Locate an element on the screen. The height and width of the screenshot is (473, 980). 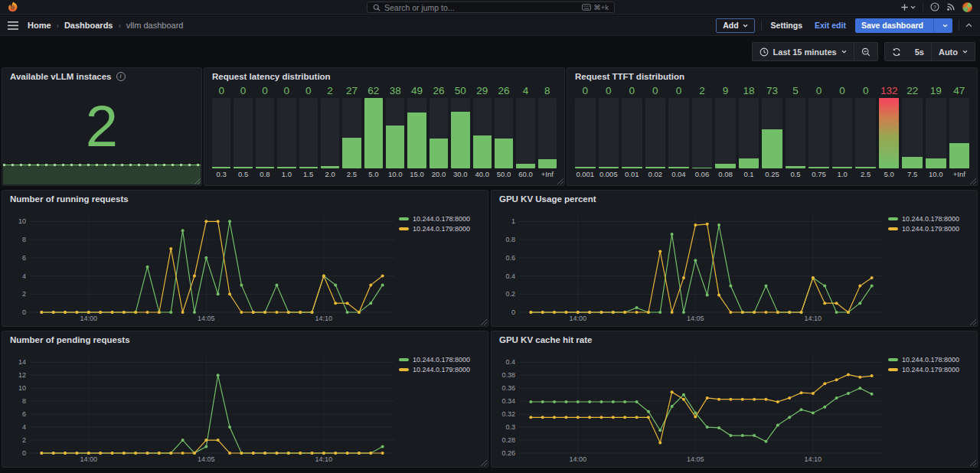
zoom-out-icon is located at coordinates (866, 52).